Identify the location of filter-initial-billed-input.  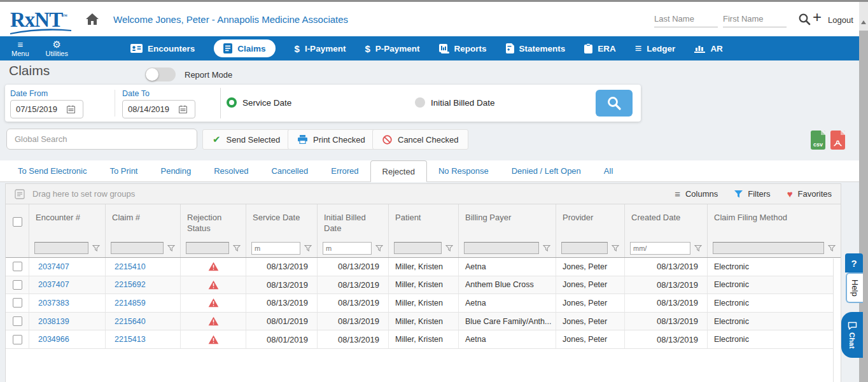
(347, 248).